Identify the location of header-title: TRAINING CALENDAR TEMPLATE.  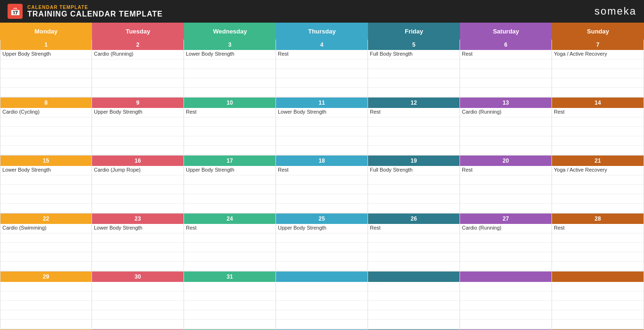
(95, 14).